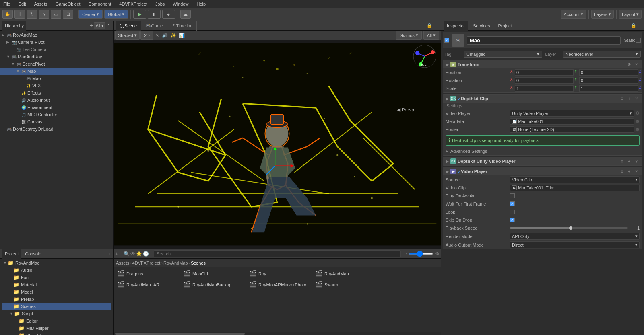  I want to click on eye-icon: 👁, so click(133, 254).